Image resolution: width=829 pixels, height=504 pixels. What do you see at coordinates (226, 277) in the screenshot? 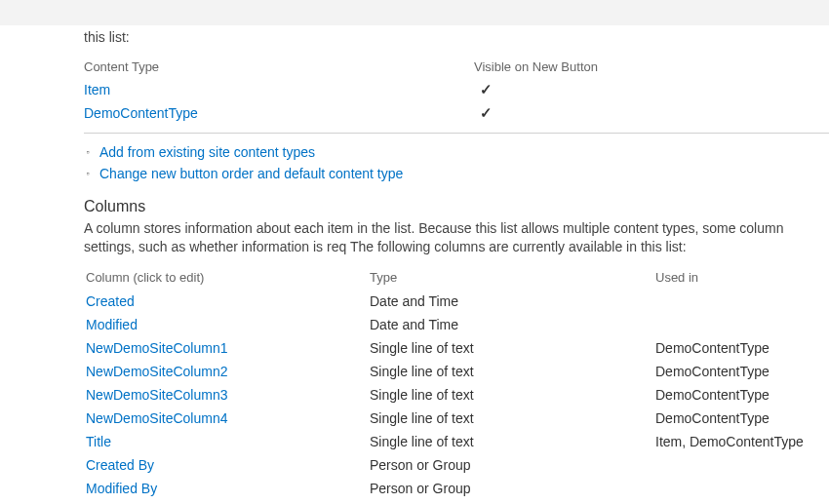
I see `columns-header-name: Column (click to edit)` at bounding box center [226, 277].